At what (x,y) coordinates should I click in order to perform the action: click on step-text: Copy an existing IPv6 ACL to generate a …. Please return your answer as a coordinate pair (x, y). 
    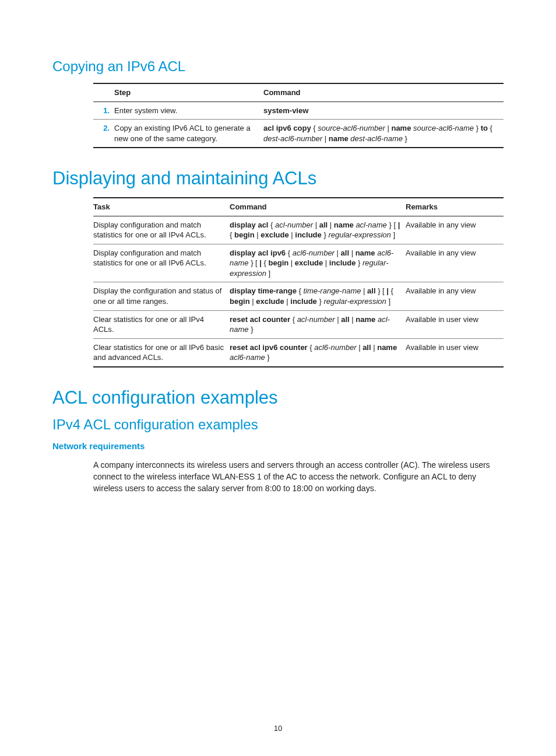
    Looking at the image, I should click on (189, 134).